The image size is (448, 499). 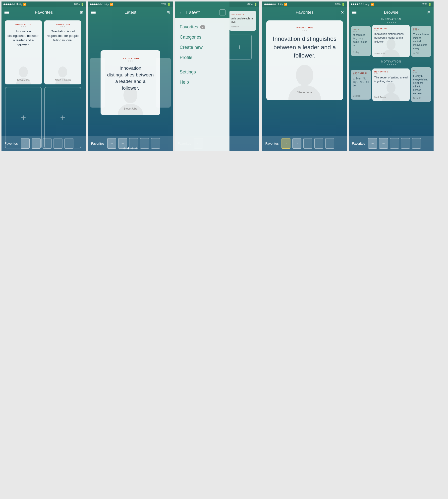 What do you see at coordinates (184, 82) in the screenshot?
I see `menu-help-label: Help` at bounding box center [184, 82].